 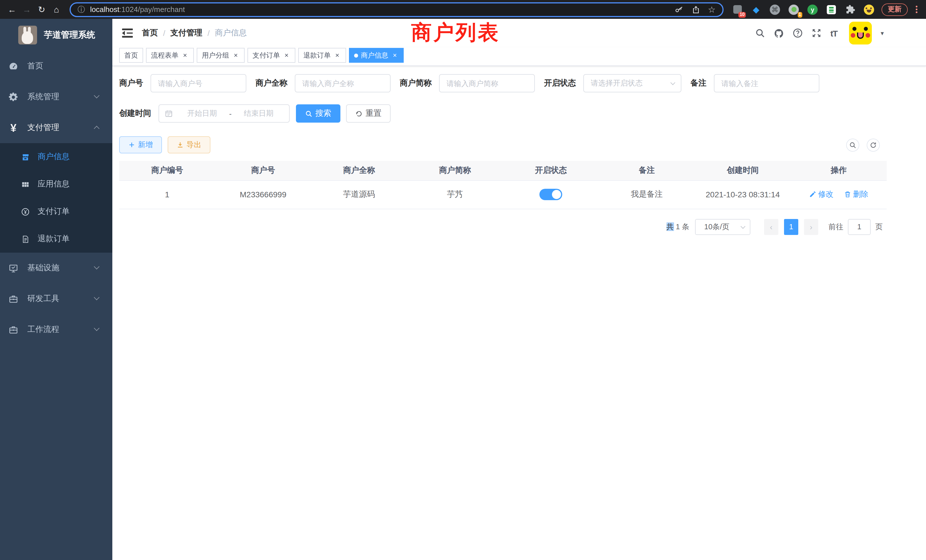 What do you see at coordinates (723, 227) in the screenshot?
I see `page-size-select: 10条/页` at bounding box center [723, 227].